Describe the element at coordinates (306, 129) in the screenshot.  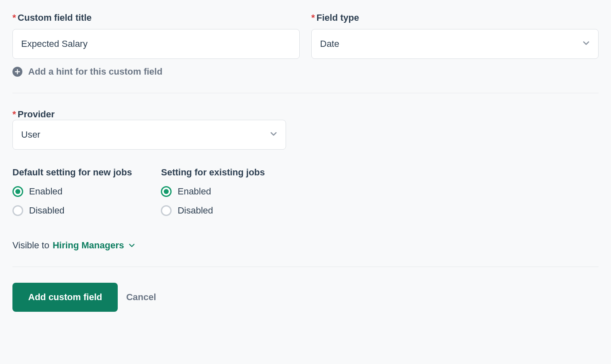
I see `provider-group: *Provider User` at that location.